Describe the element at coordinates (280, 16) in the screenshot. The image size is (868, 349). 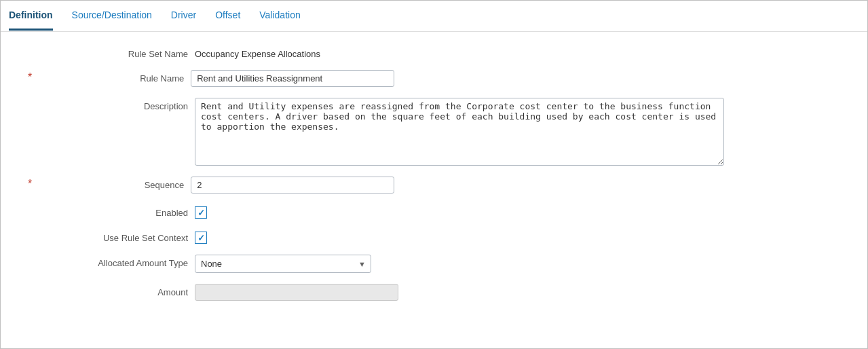
I see `tab-validation: Validation` at that location.